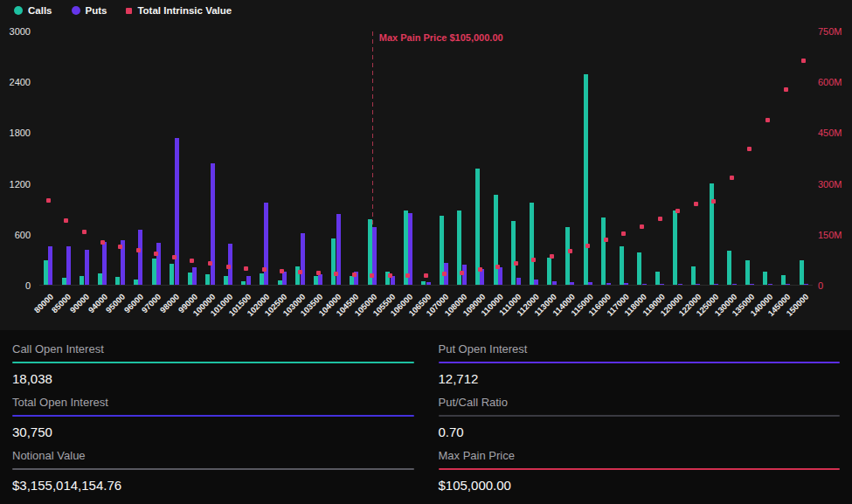 Image resolution: width=852 pixels, height=504 pixels. Describe the element at coordinates (213, 471) in the screenshot. I see `stat-notional-value: Notional Value$3,155,014,154.76` at that location.